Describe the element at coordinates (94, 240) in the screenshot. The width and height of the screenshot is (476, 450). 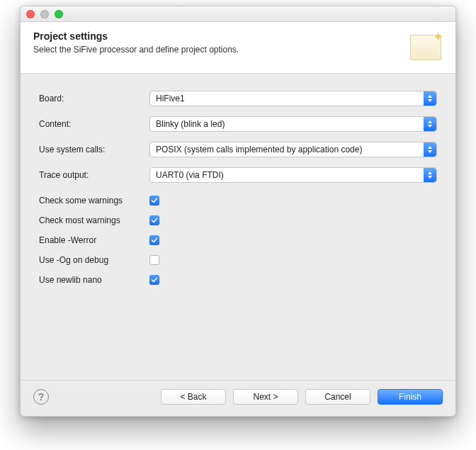
I see `enable-werror-label: Enable -Werror` at that location.